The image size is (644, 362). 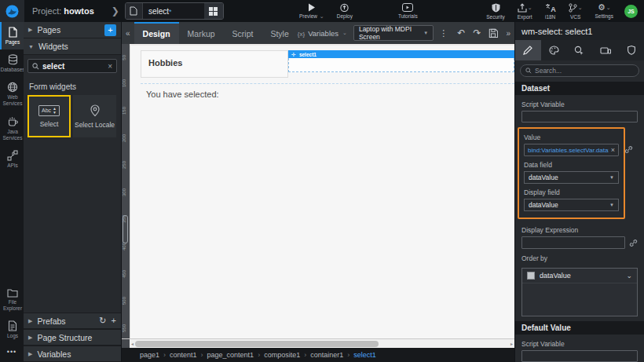 What do you see at coordinates (12, 300) in the screenshot?
I see `rail-item-file-explorer: File Explorer` at bounding box center [12, 300].